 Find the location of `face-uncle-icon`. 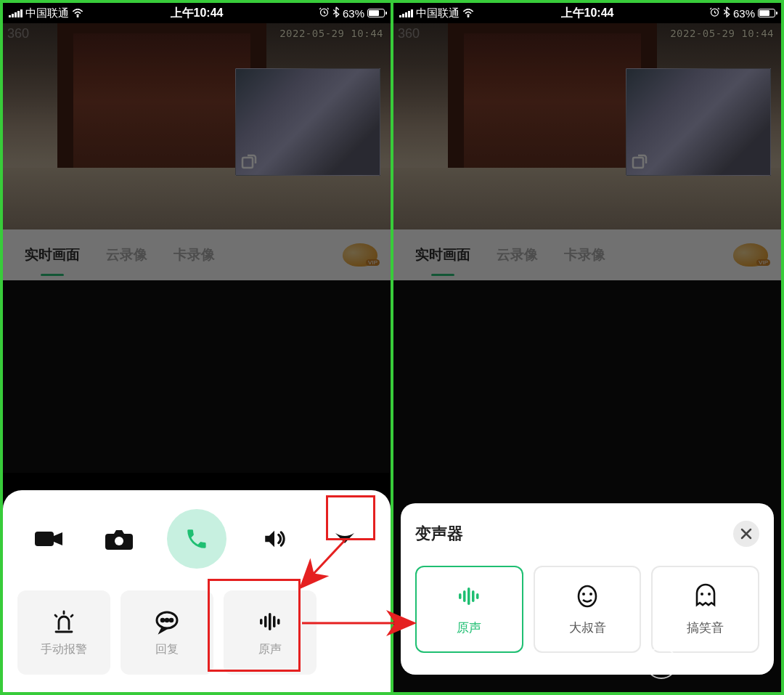

face-uncle-icon is located at coordinates (587, 596).